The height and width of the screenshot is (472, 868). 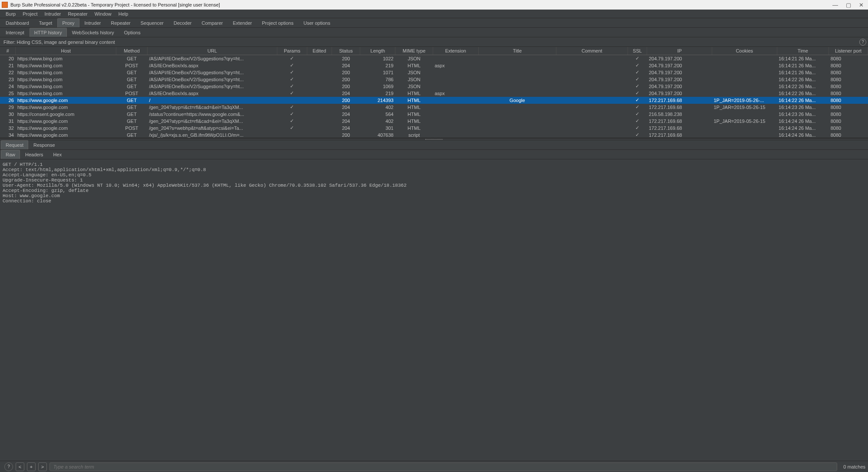 What do you see at coordinates (93, 32) in the screenshot?
I see `subtab-websockets-history: WebSockets history` at bounding box center [93, 32].